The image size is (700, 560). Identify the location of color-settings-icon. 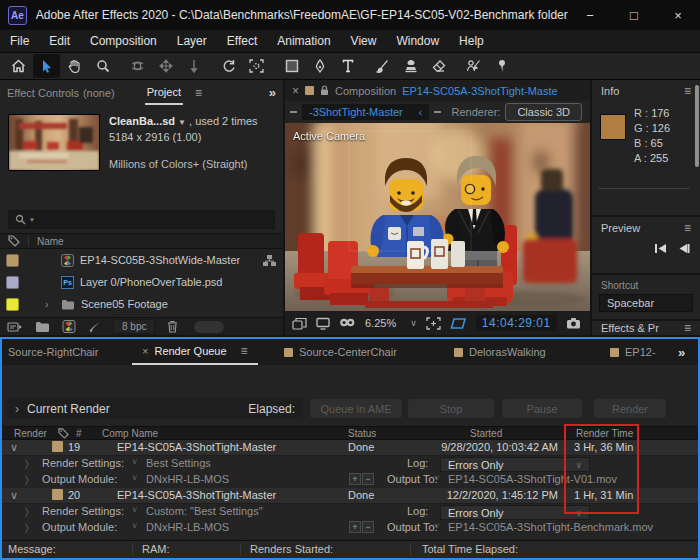
(94, 327).